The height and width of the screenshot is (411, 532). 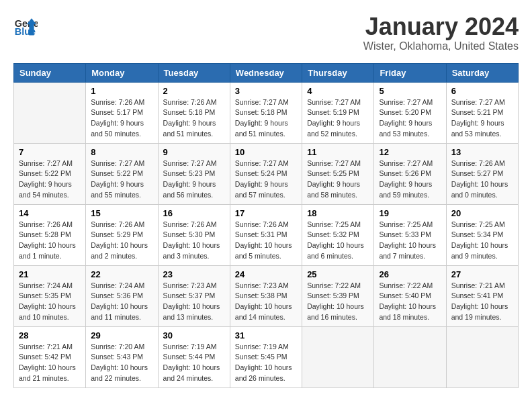 What do you see at coordinates (50, 363) in the screenshot?
I see `day-info: Sunrise: 7:21 AM Sunset: 5:42 PM Dayligh…` at bounding box center [50, 363].